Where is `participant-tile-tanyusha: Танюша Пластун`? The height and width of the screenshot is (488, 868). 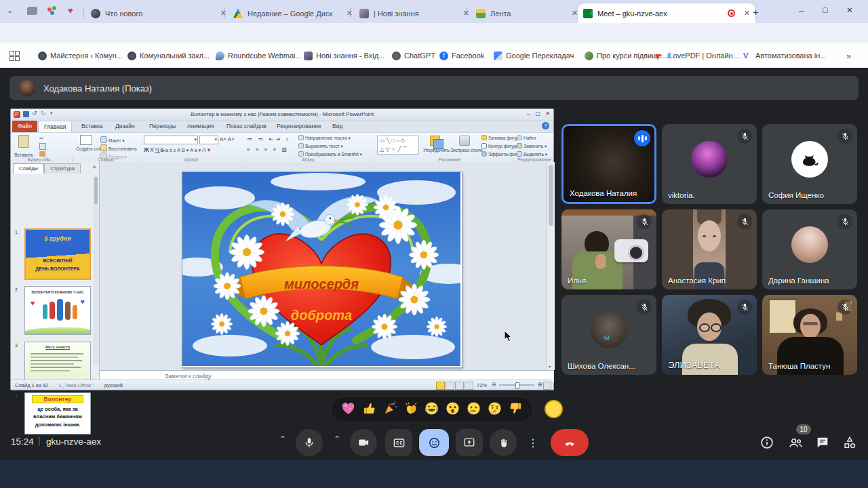
participant-tile-tanyusha: Танюша Пластун is located at coordinates (810, 335).